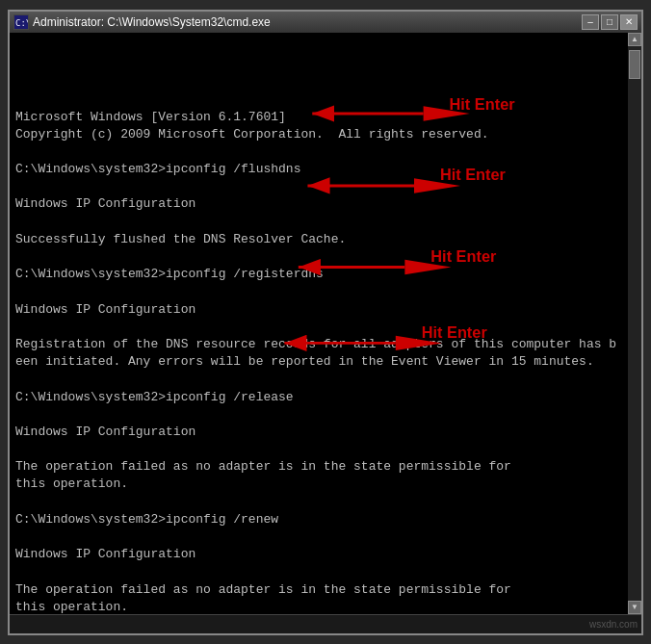 The width and height of the screenshot is (651, 644). I want to click on terminal-line: Successfully flushed the DNS Resolver Ca…, so click(319, 240).